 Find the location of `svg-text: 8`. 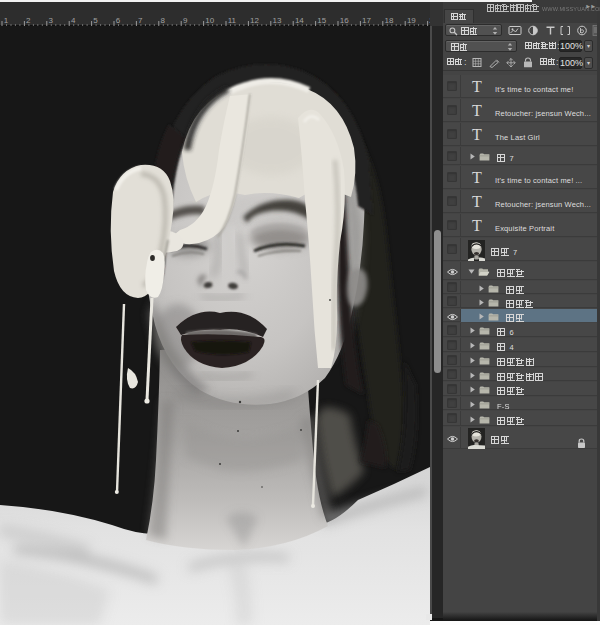

svg-text: 8 is located at coordinates (164, 20).